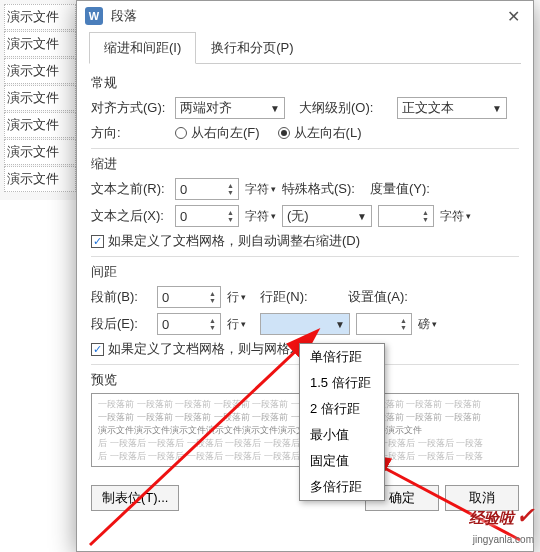  Describe the element at coordinates (142, 48) in the screenshot. I see `tab-indent-spacing: 缩进和间距(I)` at that location.